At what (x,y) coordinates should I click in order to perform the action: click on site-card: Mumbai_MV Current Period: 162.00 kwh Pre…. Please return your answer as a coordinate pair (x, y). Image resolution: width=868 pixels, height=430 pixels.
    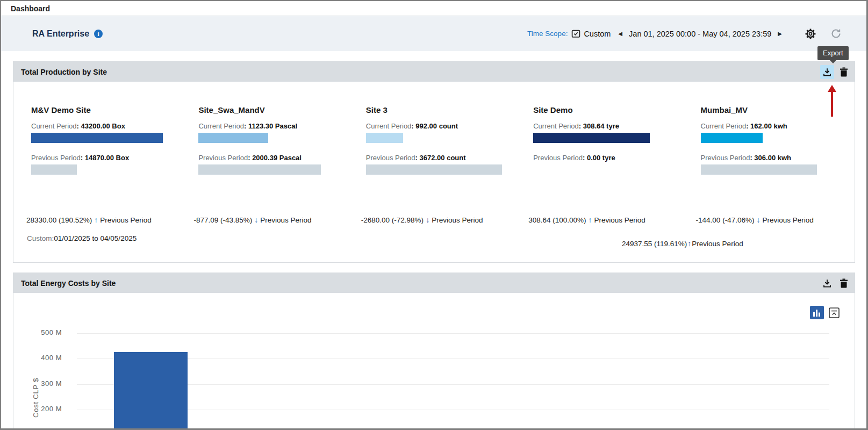
    Looking at the image, I should click on (769, 157).